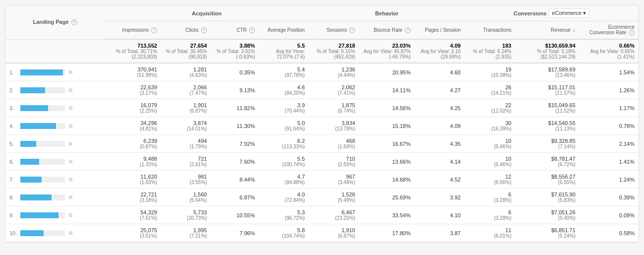  Describe the element at coordinates (284, 147) in the screenshot. I see `avg-position-sub: (113.33%)` at that location.